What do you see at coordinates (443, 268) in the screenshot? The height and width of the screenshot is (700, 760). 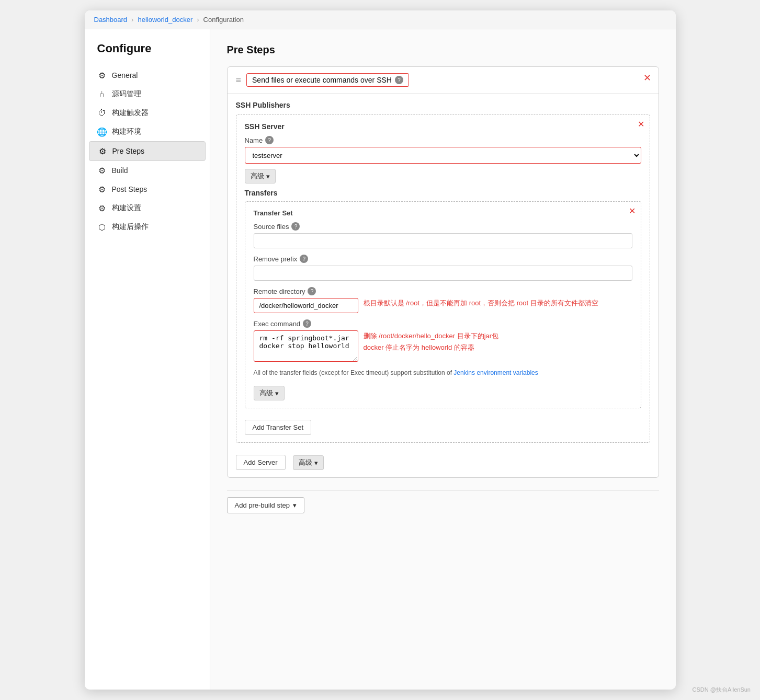 I see `remove-prefix-group: Remove prefix ?` at bounding box center [443, 268].